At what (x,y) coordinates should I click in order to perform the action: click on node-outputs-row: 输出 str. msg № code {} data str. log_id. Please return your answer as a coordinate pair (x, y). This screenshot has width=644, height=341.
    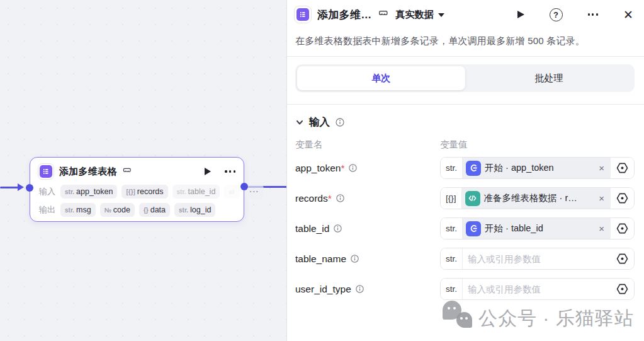
    Looking at the image, I should click on (137, 210).